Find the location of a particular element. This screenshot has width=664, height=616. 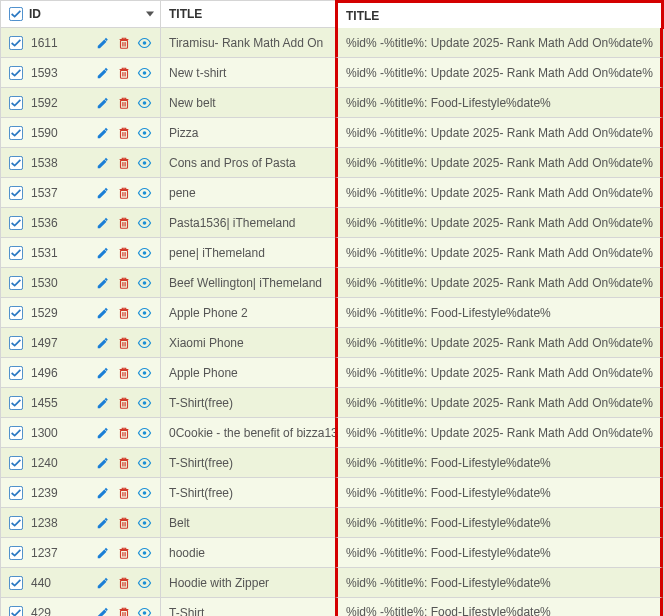

cell-id: 1537 is located at coordinates (81, 193).